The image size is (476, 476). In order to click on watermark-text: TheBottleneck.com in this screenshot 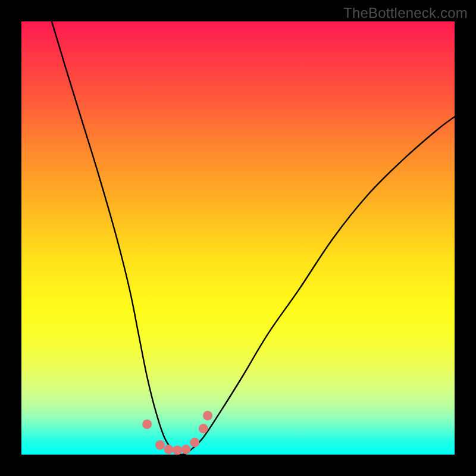, I will do `click(406, 13)`.